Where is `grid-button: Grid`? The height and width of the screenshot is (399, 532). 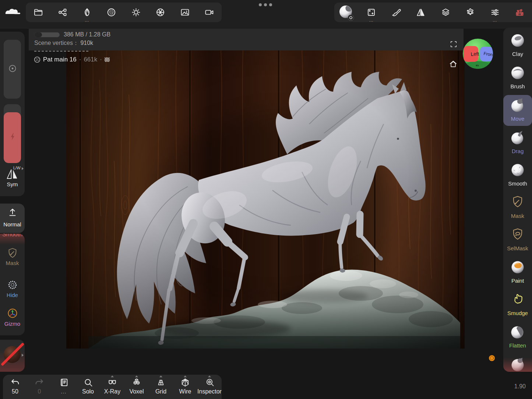 grid-button: Grid is located at coordinates (161, 387).